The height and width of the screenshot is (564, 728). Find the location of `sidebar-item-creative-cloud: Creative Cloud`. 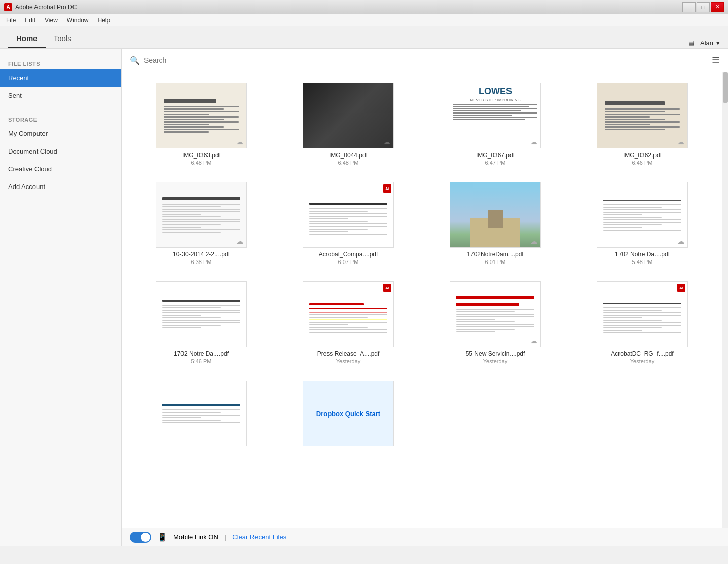

sidebar-item-creative-cloud: Creative Cloud is located at coordinates (61, 169).